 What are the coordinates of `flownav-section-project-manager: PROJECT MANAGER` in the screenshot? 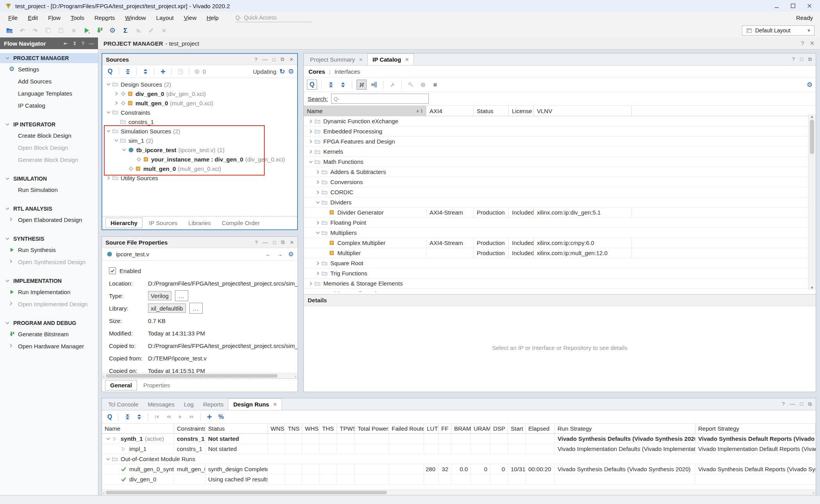 It's located at (49, 58).